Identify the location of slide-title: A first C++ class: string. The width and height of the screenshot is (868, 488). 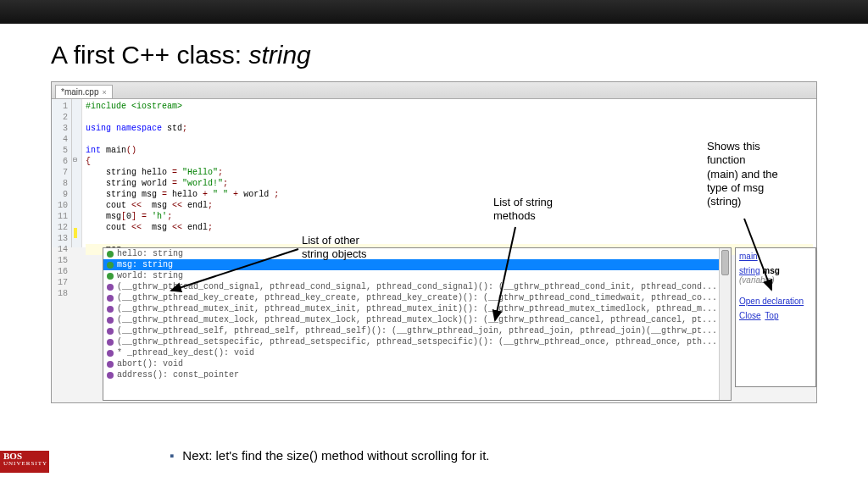
(434, 55).